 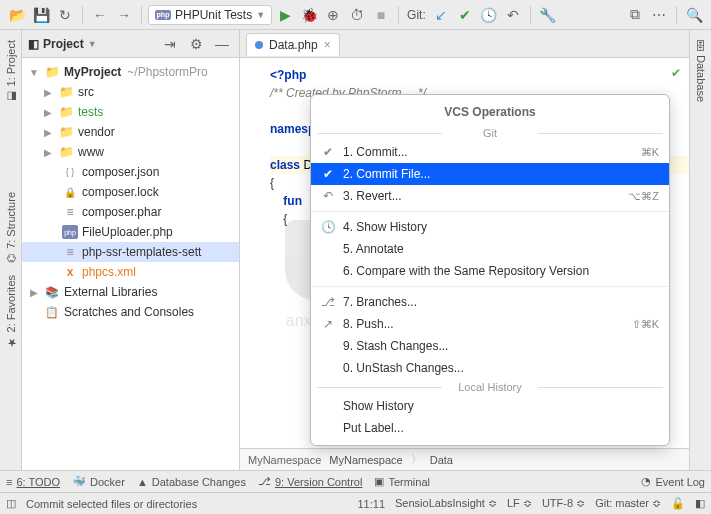 What do you see at coordinates (372, 504) in the screenshot?
I see `status-caret-pos: 11:11` at bounding box center [372, 504].